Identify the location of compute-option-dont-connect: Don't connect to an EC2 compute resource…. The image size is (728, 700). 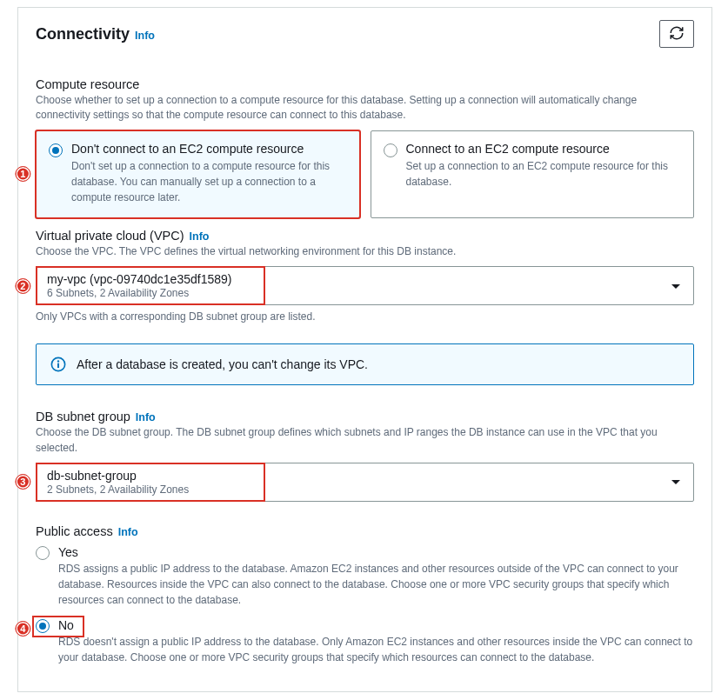
(198, 174).